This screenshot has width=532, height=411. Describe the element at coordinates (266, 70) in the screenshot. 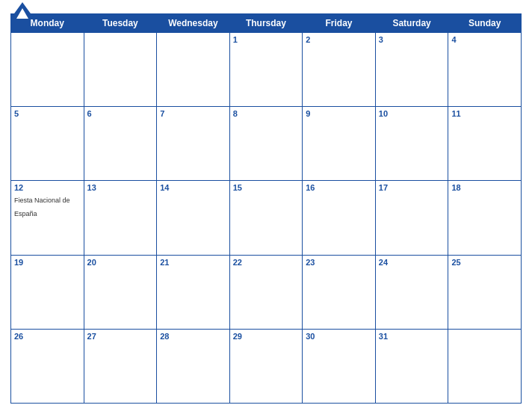

I see `calendar-cell: 1` at that location.